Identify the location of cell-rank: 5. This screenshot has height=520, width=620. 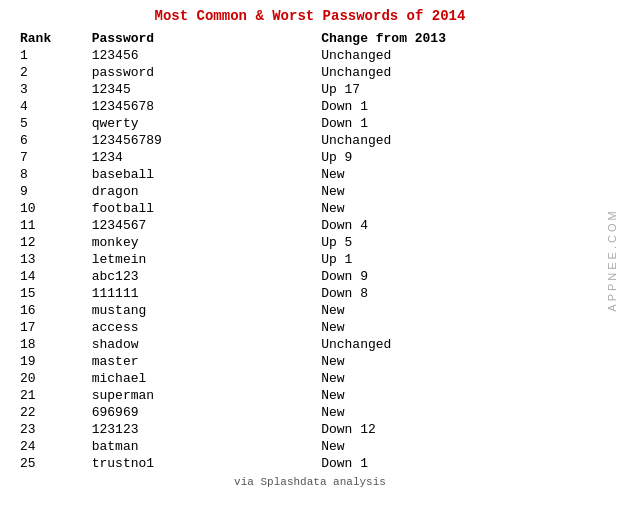
(52, 124).